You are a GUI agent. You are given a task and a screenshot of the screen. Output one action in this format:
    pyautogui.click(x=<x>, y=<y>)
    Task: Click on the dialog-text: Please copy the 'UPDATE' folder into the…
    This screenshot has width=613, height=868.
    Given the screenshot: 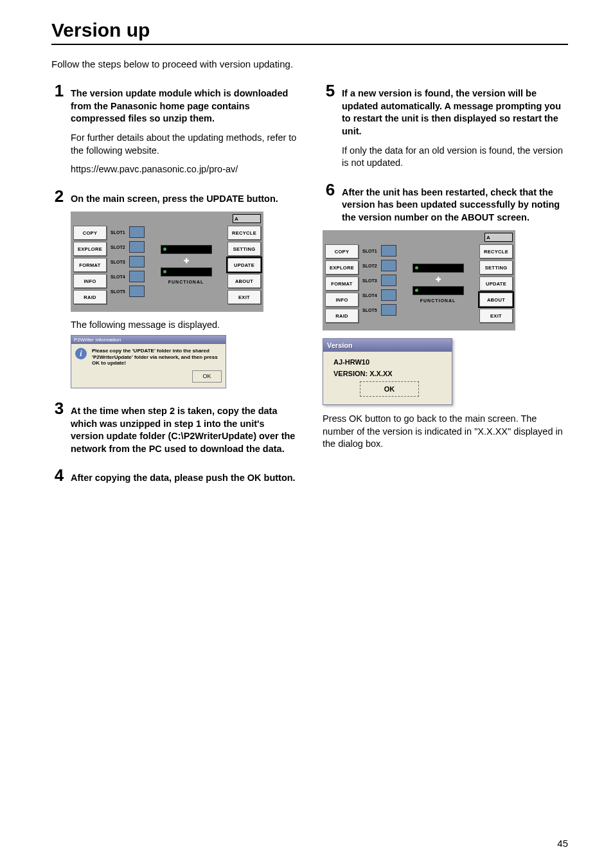 What is the action you would take?
    pyautogui.click(x=157, y=357)
    